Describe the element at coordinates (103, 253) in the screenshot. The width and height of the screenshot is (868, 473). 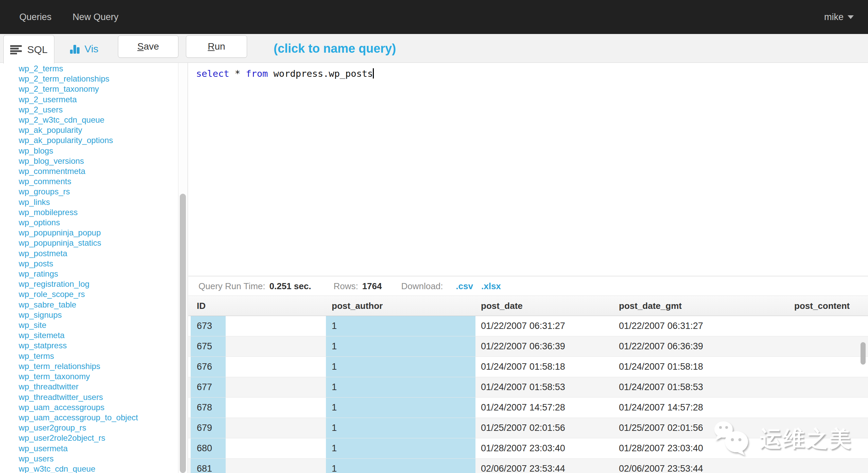
I see `sidebar-table-link: wp_postmeta` at that location.